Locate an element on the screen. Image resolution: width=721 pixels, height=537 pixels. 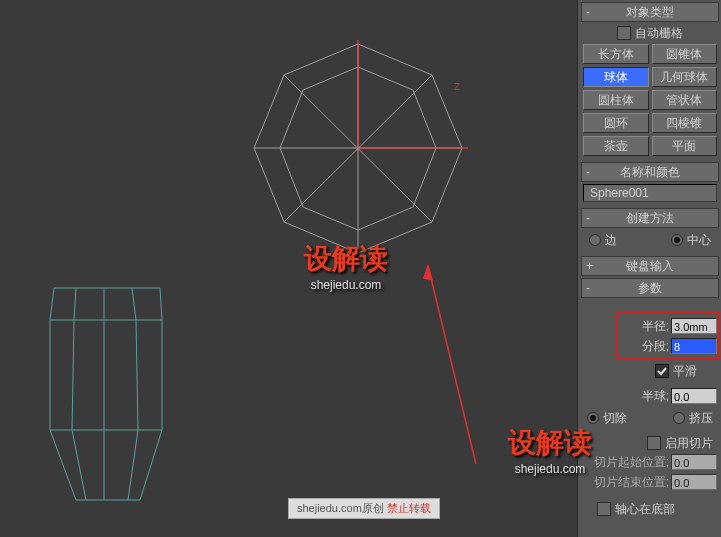
radio-center is located at coordinates (677, 240).